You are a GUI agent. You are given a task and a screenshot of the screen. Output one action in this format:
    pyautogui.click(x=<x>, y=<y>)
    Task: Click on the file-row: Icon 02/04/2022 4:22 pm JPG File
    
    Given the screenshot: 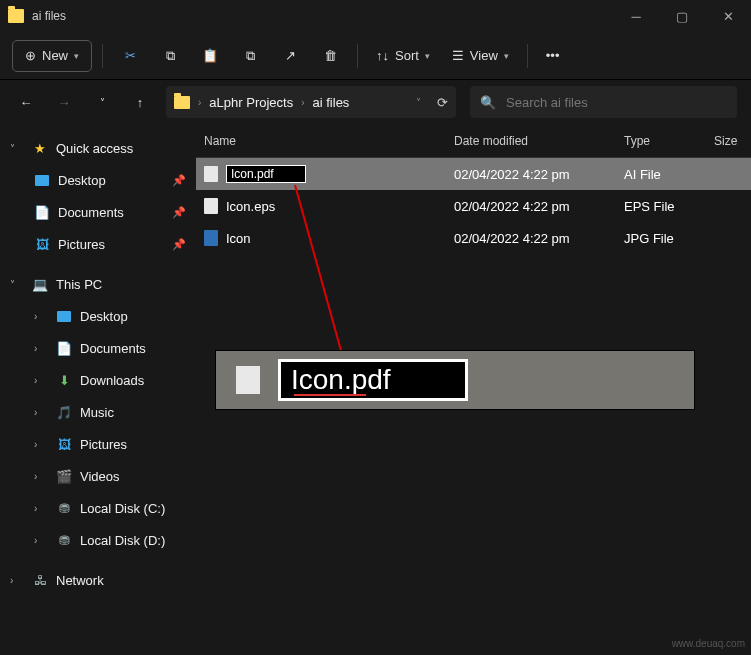 What is the action you would take?
    pyautogui.click(x=474, y=238)
    